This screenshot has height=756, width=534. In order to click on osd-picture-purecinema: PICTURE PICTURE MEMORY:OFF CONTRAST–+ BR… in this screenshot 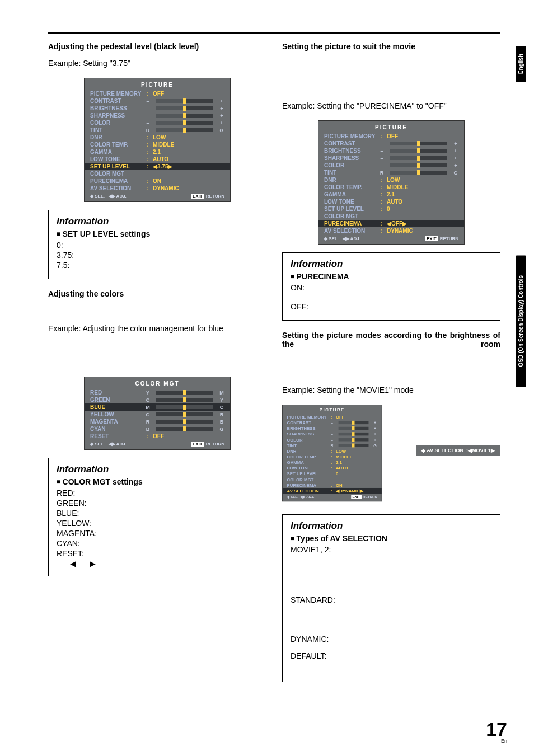, I will do `click(391, 182)`.